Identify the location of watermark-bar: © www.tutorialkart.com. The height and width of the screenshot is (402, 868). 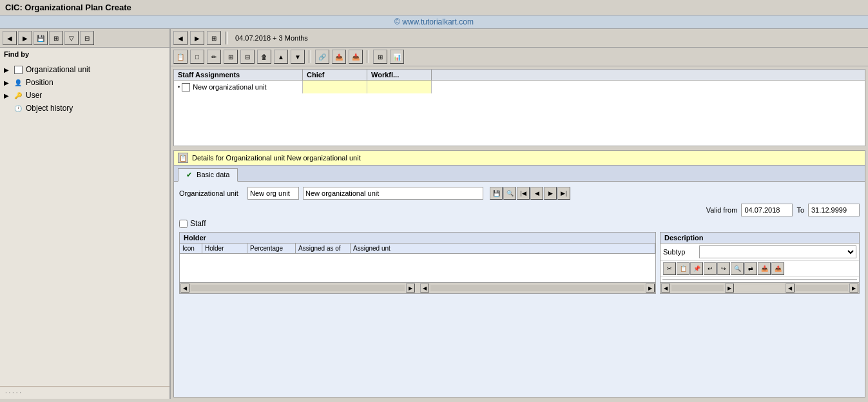
(434, 22).